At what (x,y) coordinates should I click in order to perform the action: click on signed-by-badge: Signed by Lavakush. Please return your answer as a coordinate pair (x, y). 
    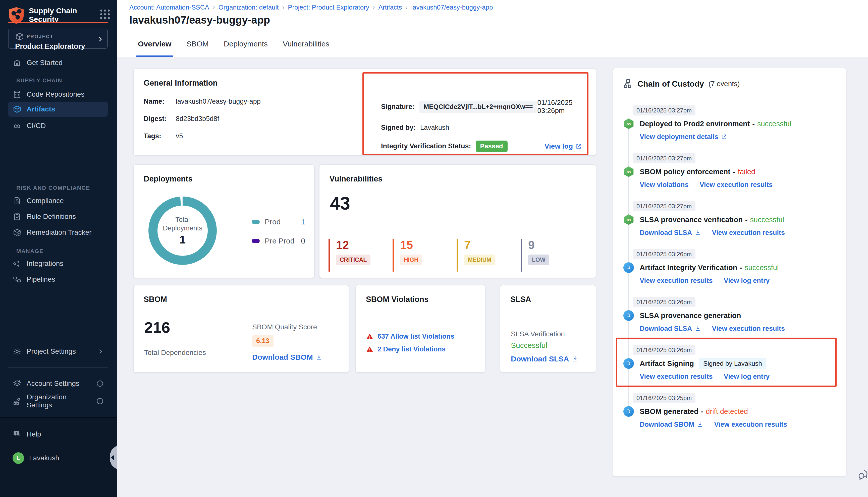
    Looking at the image, I should click on (733, 364).